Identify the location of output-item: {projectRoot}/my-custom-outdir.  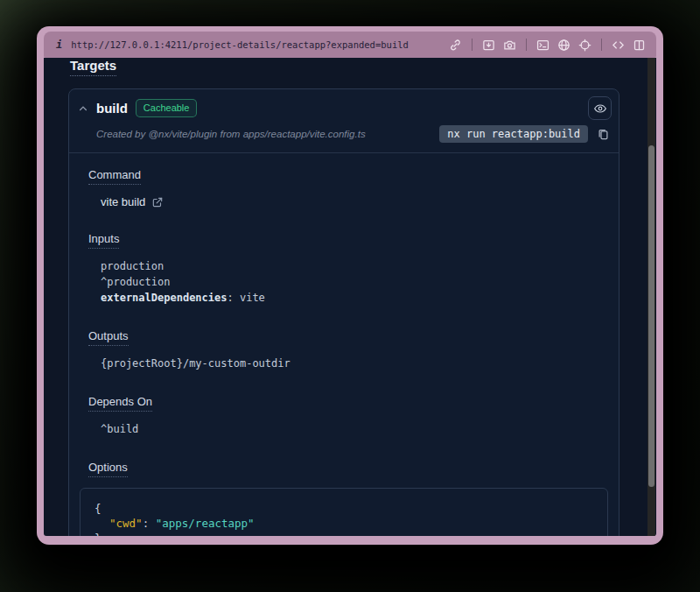
(354, 363).